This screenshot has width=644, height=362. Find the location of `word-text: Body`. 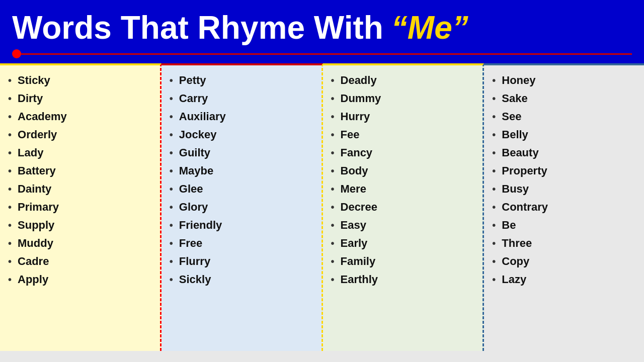

word-text: Body is located at coordinates (354, 171).